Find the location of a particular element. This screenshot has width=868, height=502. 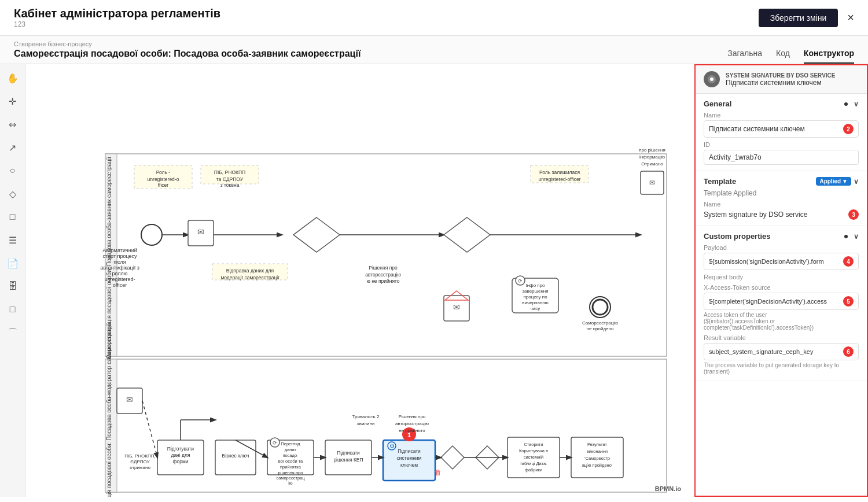

tool-select: ✛ is located at coordinates (13, 101).